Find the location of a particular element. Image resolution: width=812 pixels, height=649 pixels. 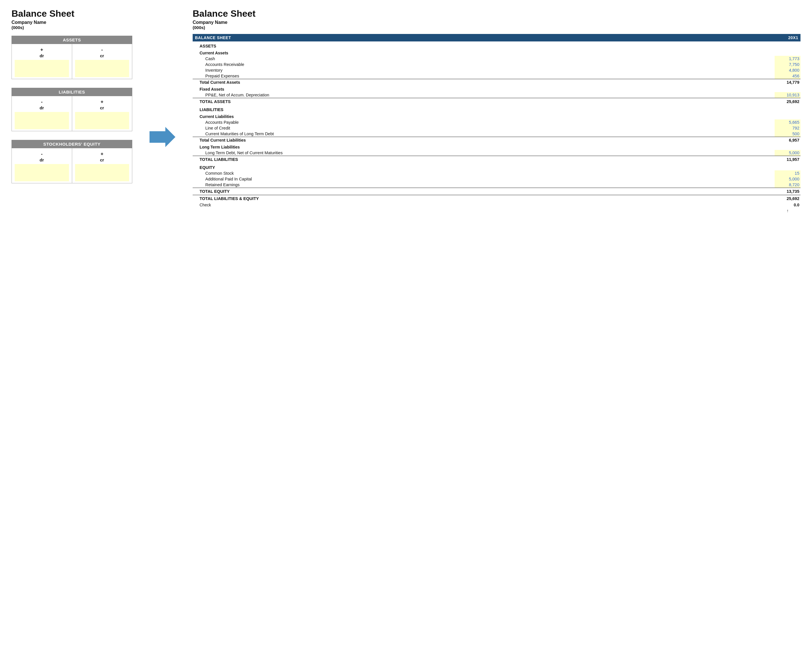

table-row: Retained Earnings8,720 is located at coordinates (496, 185).